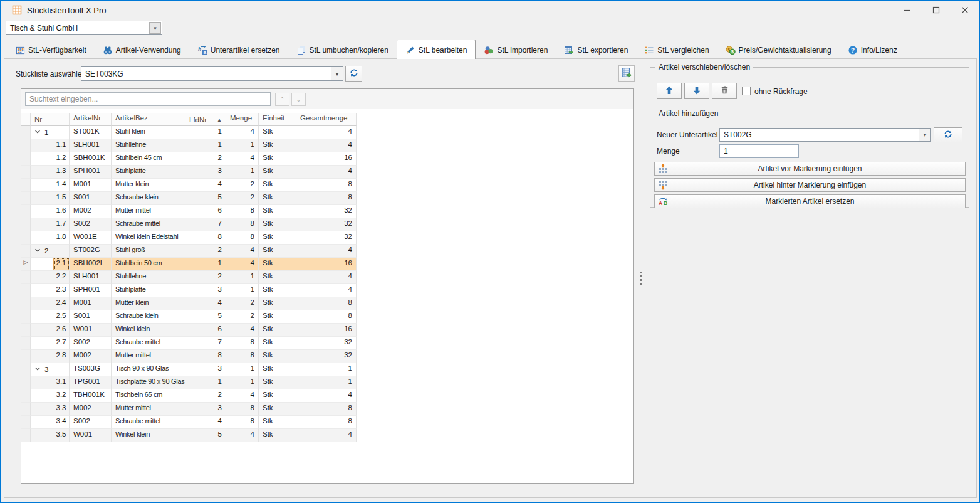 The width and height of the screenshot is (980, 503). What do you see at coordinates (90, 172) in the screenshot?
I see `cell-artikelnr: SPH001` at bounding box center [90, 172].